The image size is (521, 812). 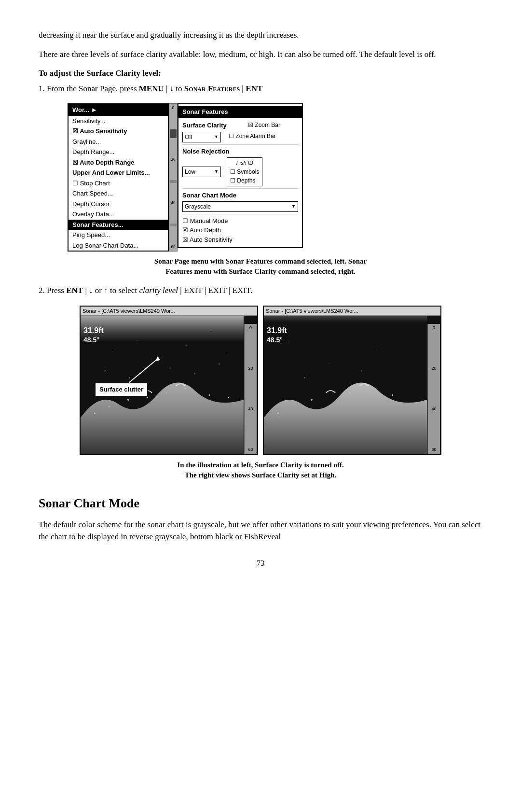 What do you see at coordinates (174, 160) in the screenshot?
I see `scroll-num-20: 20` at bounding box center [174, 160].